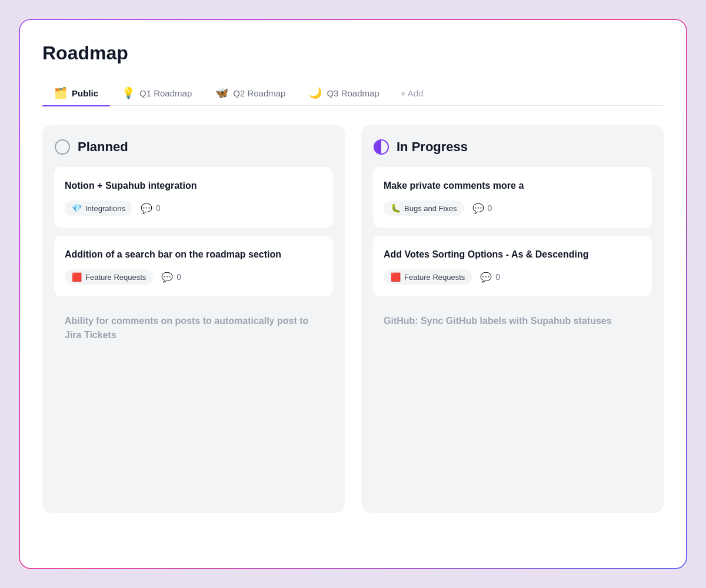 Image resolution: width=706 pixels, height=588 pixels. What do you see at coordinates (353, 93) in the screenshot?
I see `tab-q3-label: Q3 Roadmap` at bounding box center [353, 93].